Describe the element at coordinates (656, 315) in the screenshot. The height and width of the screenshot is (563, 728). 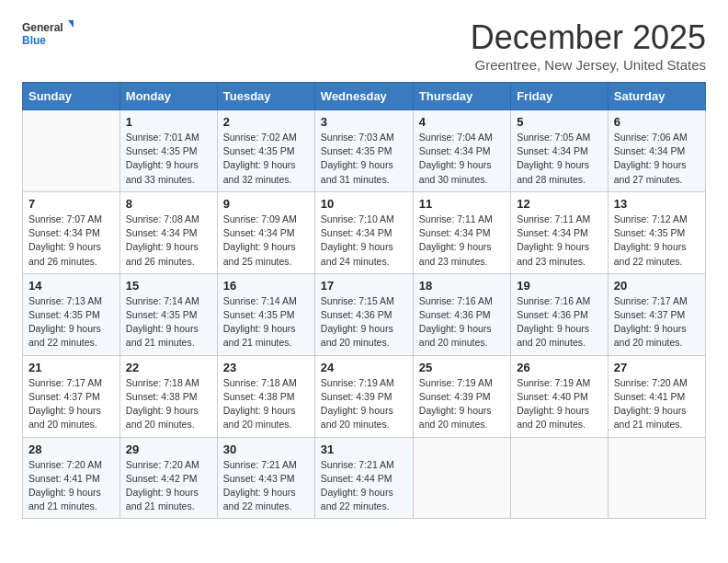
I see `calendar-cell: 20Sunrise: 7:17 AM Sunset: 4:37 PM Dayli…` at that location.